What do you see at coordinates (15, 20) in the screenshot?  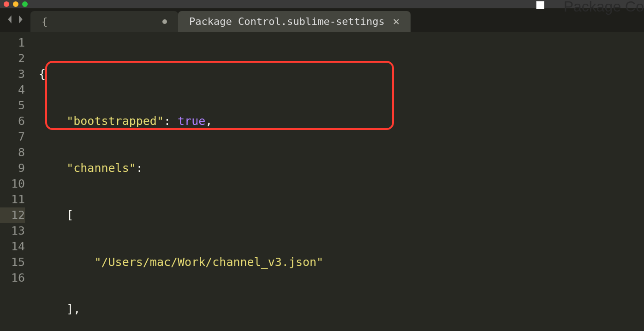 I see `tab-nav-arrows` at bounding box center [15, 20].